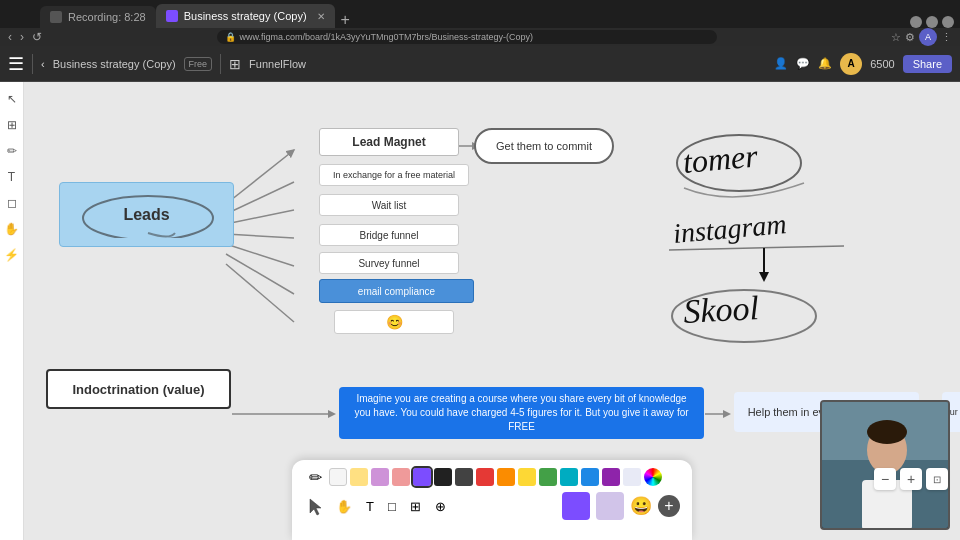 The width and height of the screenshot is (960, 540). I want to click on funnel-flow-label: FunnelFlow, so click(278, 64).